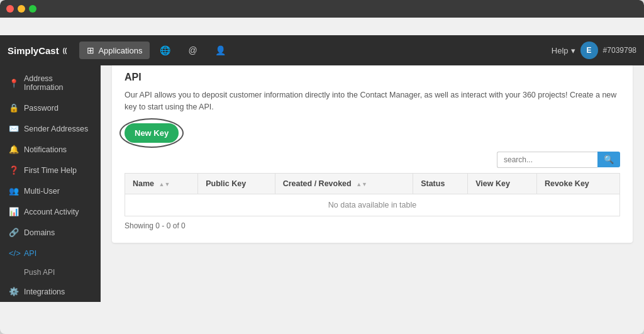 This screenshot has height=334, width=644. I want to click on col-revoke-key: Revoke Key, so click(578, 184).